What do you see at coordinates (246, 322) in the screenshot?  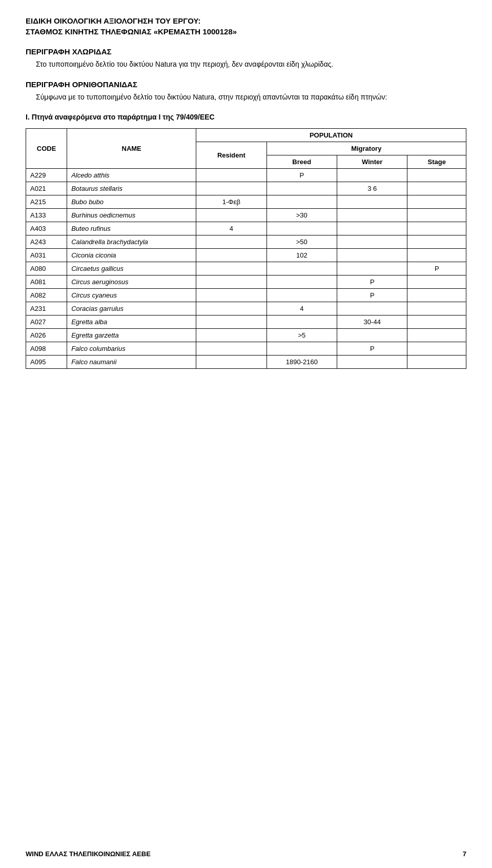 I see `table-row: A027Egretta alba30-44` at bounding box center [246, 322].